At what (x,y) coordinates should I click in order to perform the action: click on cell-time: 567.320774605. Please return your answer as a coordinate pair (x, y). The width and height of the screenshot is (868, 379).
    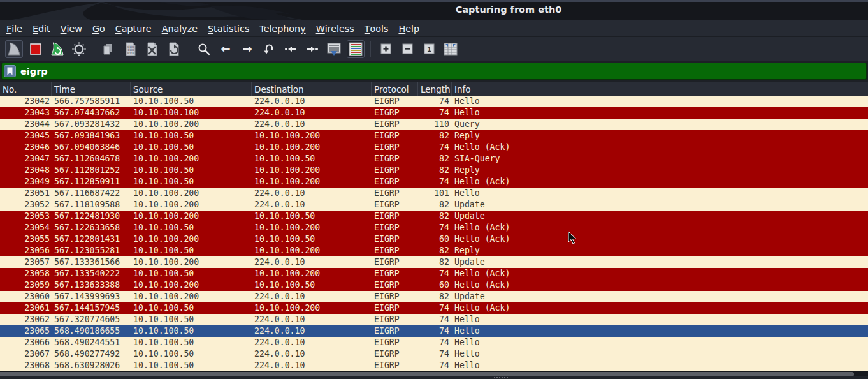
    Looking at the image, I should click on (91, 320).